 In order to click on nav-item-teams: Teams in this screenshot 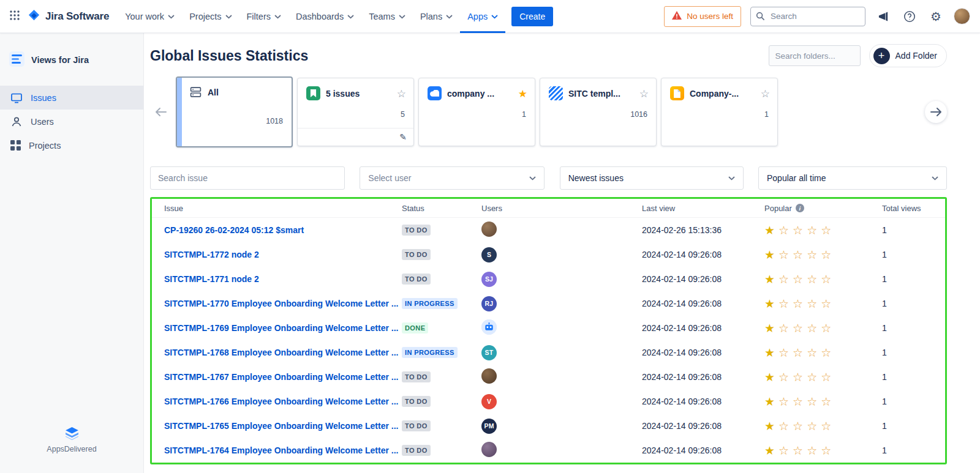, I will do `click(387, 17)`.